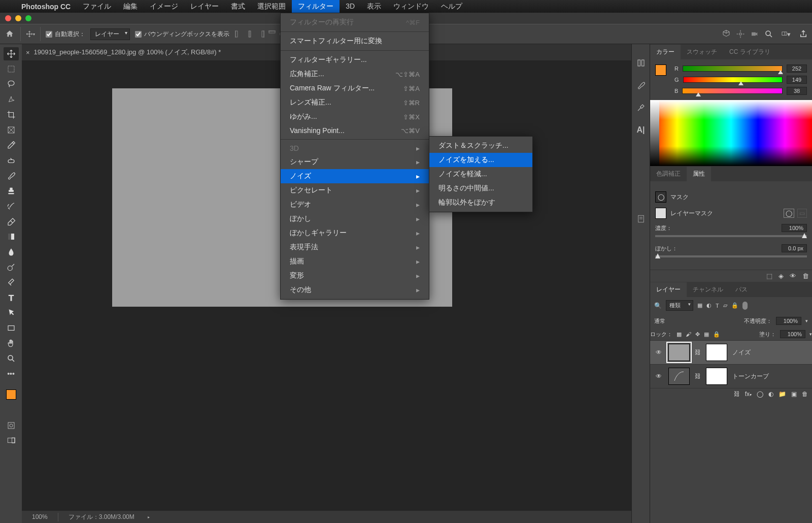 Image resolution: width=812 pixels, height=523 pixels. What do you see at coordinates (11, 84) in the screenshot?
I see `lasso-tool` at bounding box center [11, 84].